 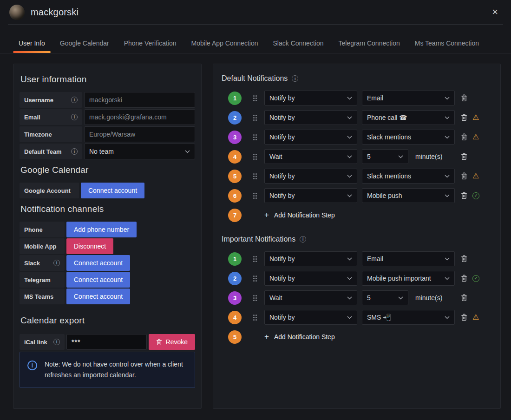 What do you see at coordinates (139, 100) in the screenshot?
I see `username-field: mackgorski` at bounding box center [139, 100].